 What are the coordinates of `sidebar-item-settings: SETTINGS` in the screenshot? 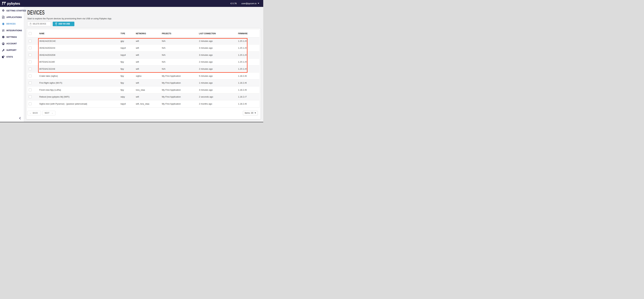 It's located at (12, 37).